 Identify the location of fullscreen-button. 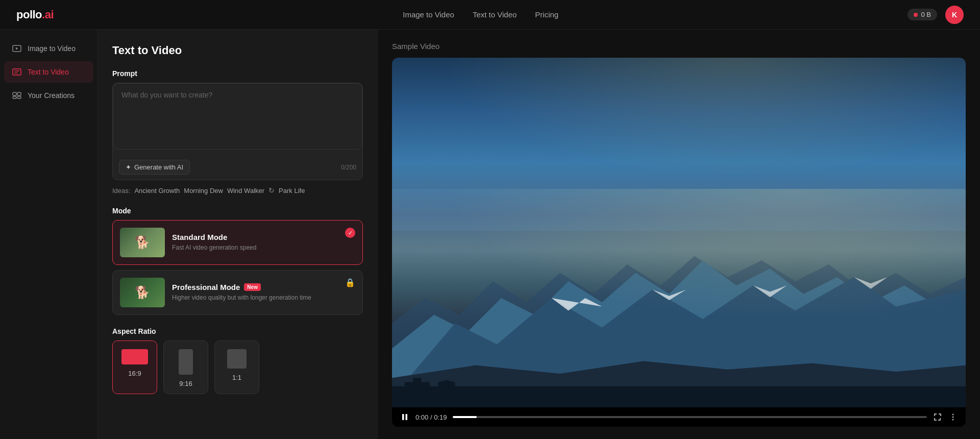
(938, 417).